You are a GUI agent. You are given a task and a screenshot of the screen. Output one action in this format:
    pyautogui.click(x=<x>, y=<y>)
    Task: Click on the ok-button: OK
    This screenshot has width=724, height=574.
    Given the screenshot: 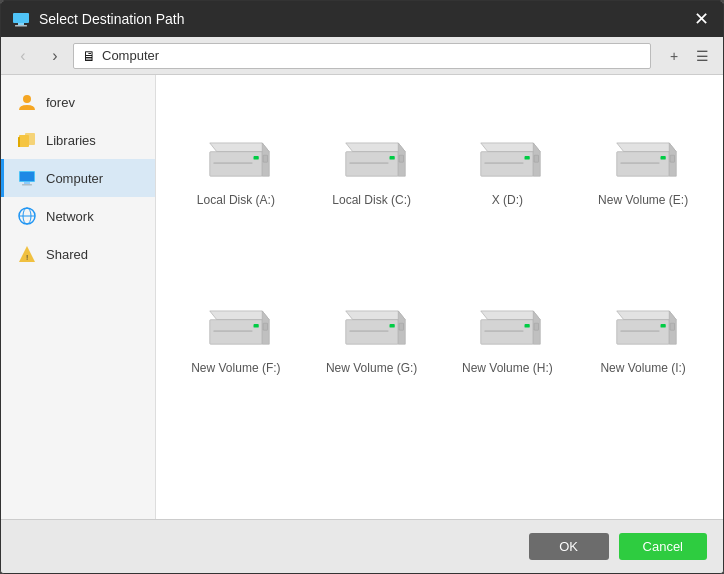 What is the action you would take?
    pyautogui.click(x=569, y=546)
    